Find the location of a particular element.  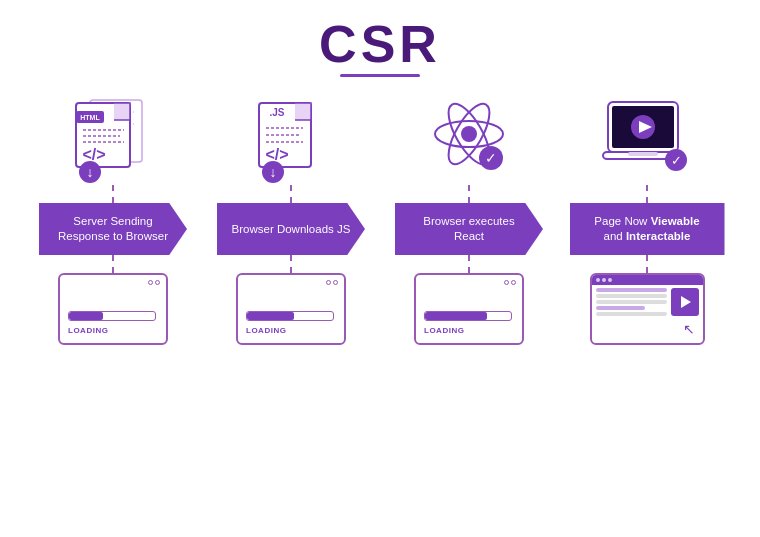

svg-text: HTML is located at coordinates (90, 118).